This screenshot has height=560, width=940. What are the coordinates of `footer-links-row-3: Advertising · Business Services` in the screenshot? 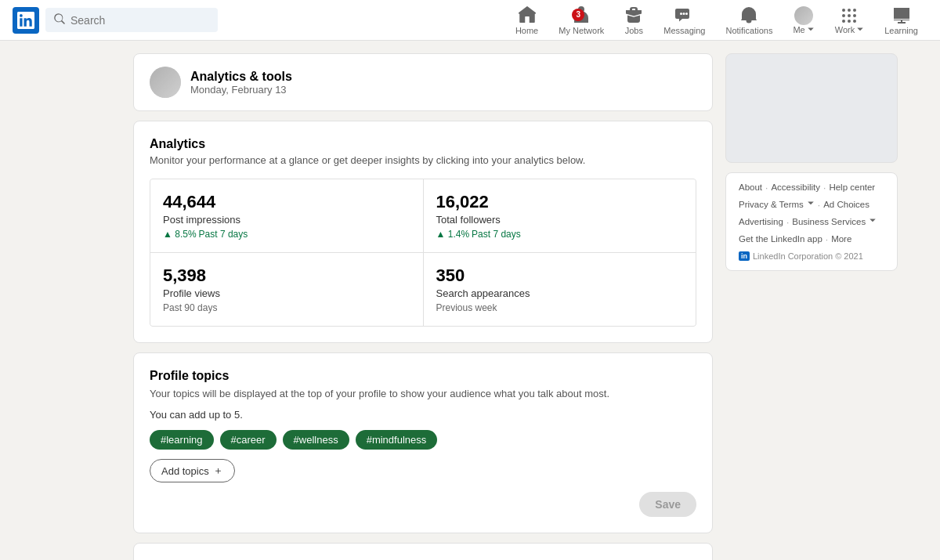 It's located at (812, 222).